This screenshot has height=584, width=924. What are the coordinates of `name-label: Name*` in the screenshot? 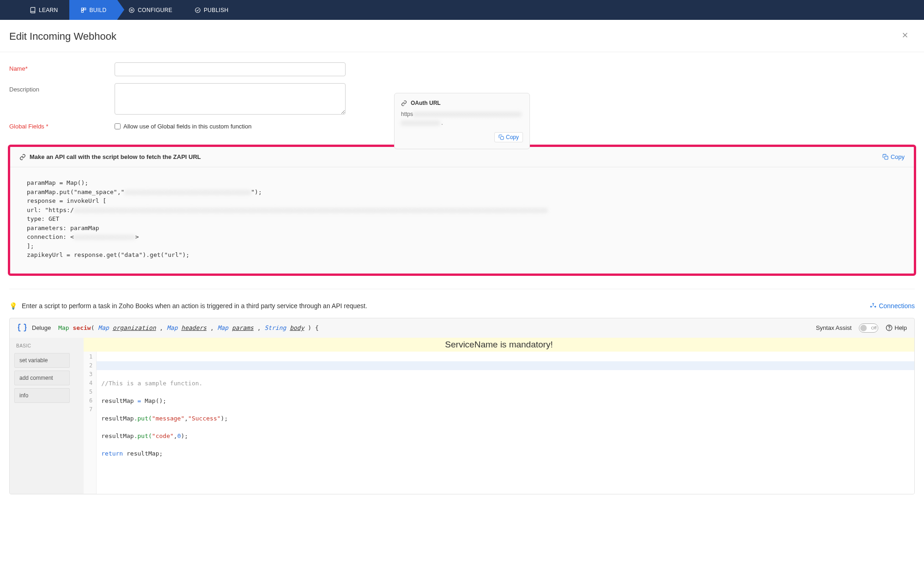 It's located at (62, 69).